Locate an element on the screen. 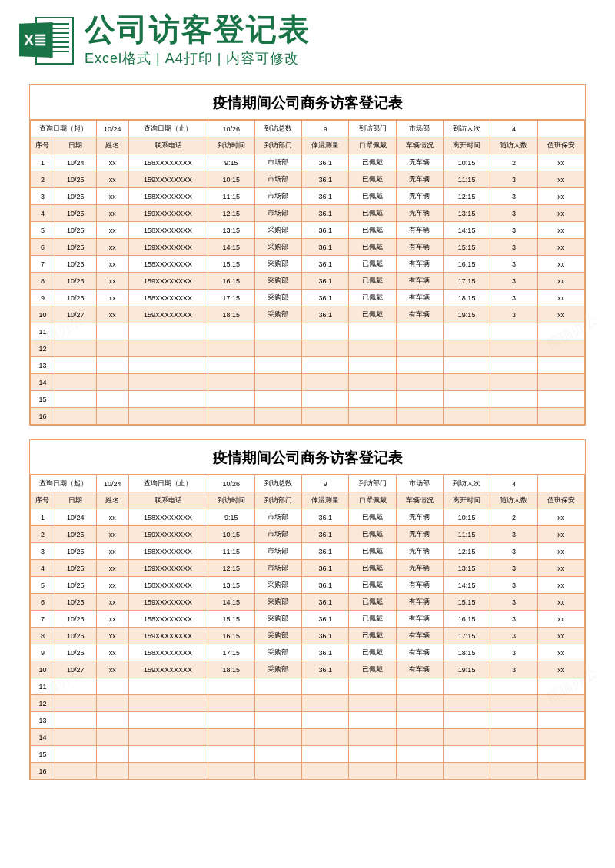 The height and width of the screenshot is (868, 615). cell-leave: 18:15 is located at coordinates (466, 298).